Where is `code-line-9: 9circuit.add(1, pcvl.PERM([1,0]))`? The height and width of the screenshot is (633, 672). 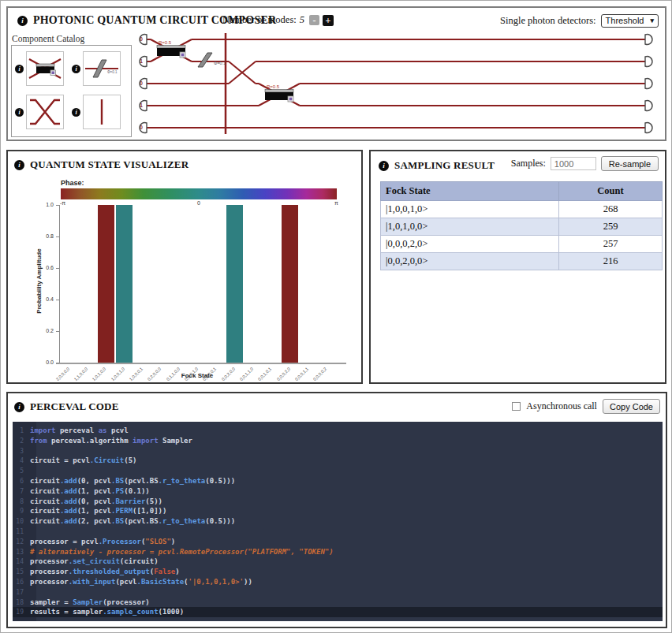 code-line-9: 9circuit.add(1, pcvl.PERM([1,0])) is located at coordinates (338, 511).